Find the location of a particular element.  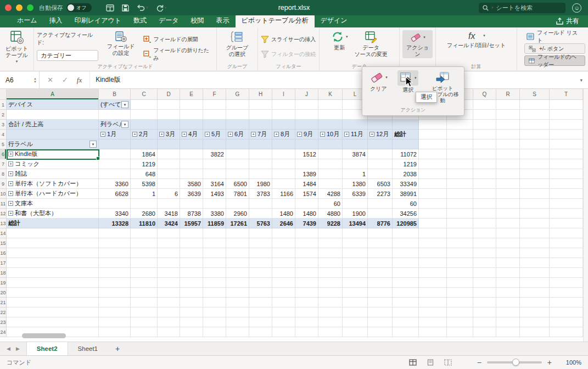

cell-Q14 is located at coordinates (485, 233).